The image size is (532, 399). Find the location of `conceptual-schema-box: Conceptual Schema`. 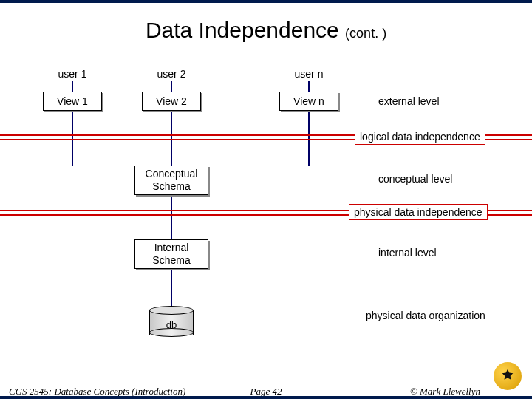

conceptual-schema-box: Conceptual Schema is located at coordinates (171, 180).